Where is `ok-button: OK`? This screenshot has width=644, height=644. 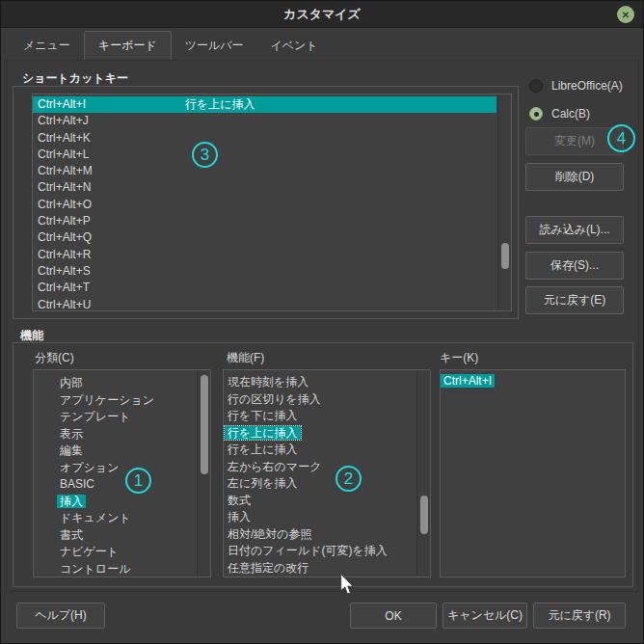 ok-button: OK is located at coordinates (393, 615).